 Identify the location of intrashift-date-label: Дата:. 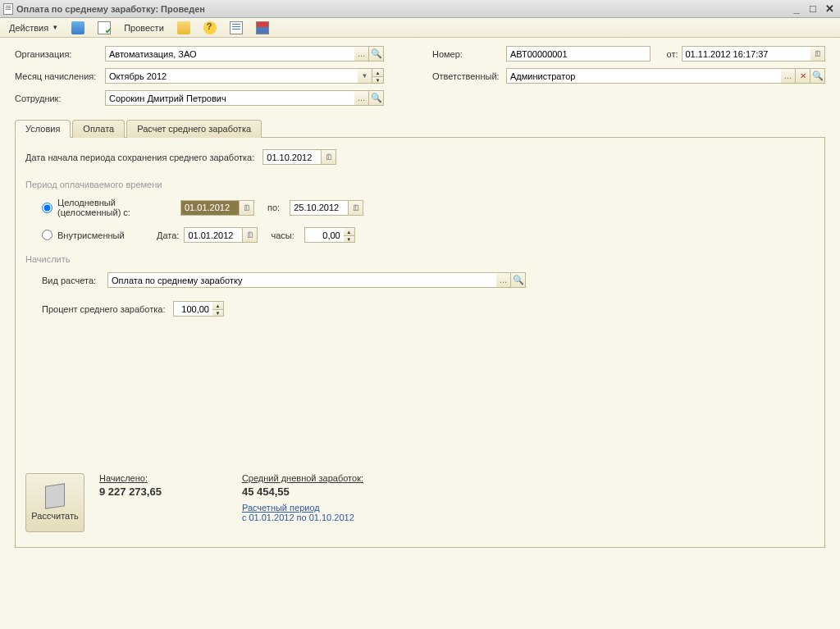
(167, 235).